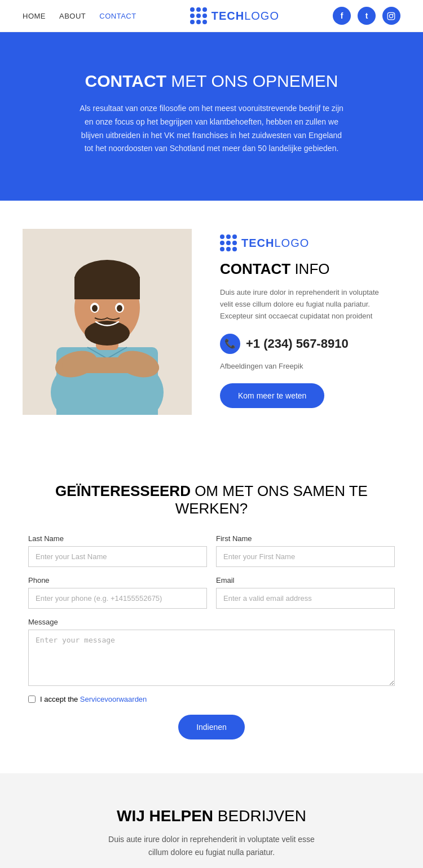  I want to click on logo-text: TECHLOGO, so click(245, 16).